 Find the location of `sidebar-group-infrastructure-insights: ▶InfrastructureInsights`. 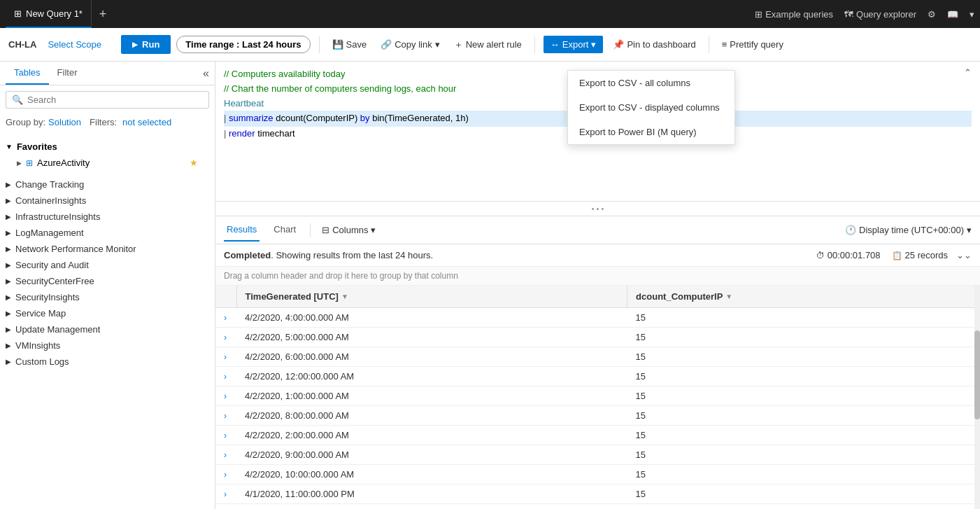

sidebar-group-infrastructure-insights: ▶InfrastructureInsights is located at coordinates (108, 217).